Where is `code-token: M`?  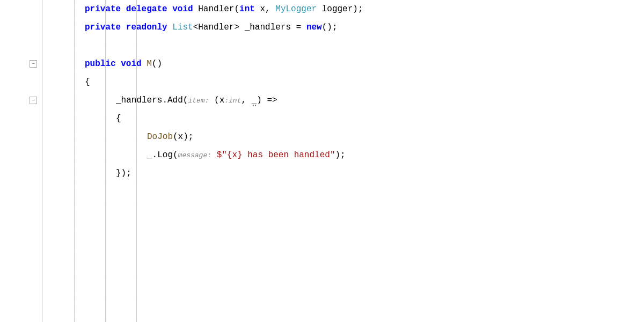
code-token: M is located at coordinates (149, 64).